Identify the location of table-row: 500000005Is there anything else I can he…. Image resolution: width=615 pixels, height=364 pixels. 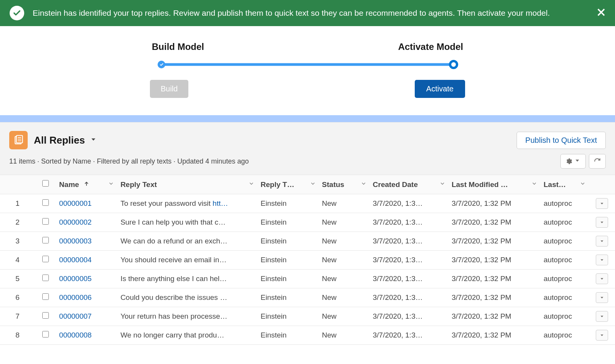
(308, 279).